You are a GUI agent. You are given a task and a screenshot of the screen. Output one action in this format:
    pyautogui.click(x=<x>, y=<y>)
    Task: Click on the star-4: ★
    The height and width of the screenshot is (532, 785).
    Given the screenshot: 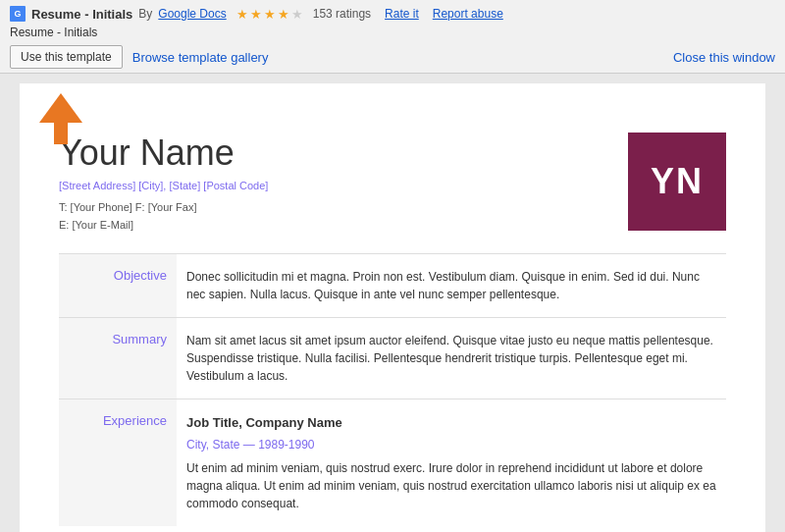 What is the action you would take?
    pyautogui.click(x=284, y=14)
    